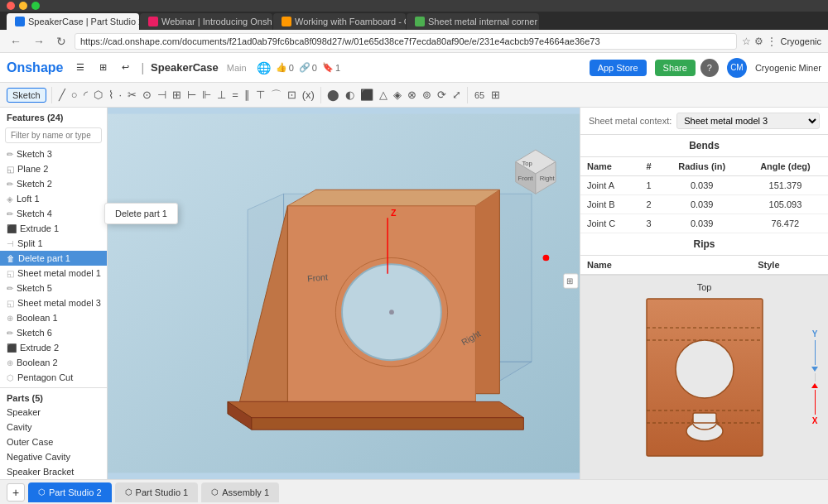 The width and height of the screenshot is (828, 504). Describe the element at coordinates (75, 94) in the screenshot. I see `tool-circle: ○` at that location.